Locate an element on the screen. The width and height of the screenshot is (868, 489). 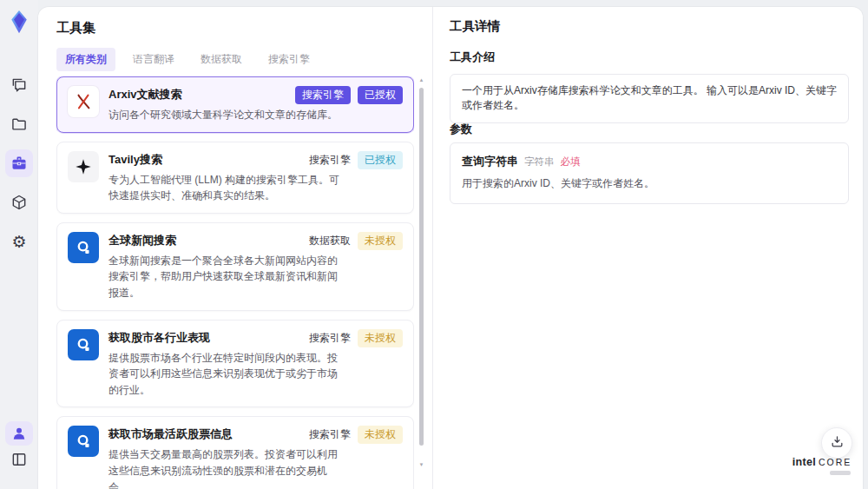
param-name: 查询字符串 is located at coordinates (490, 162).